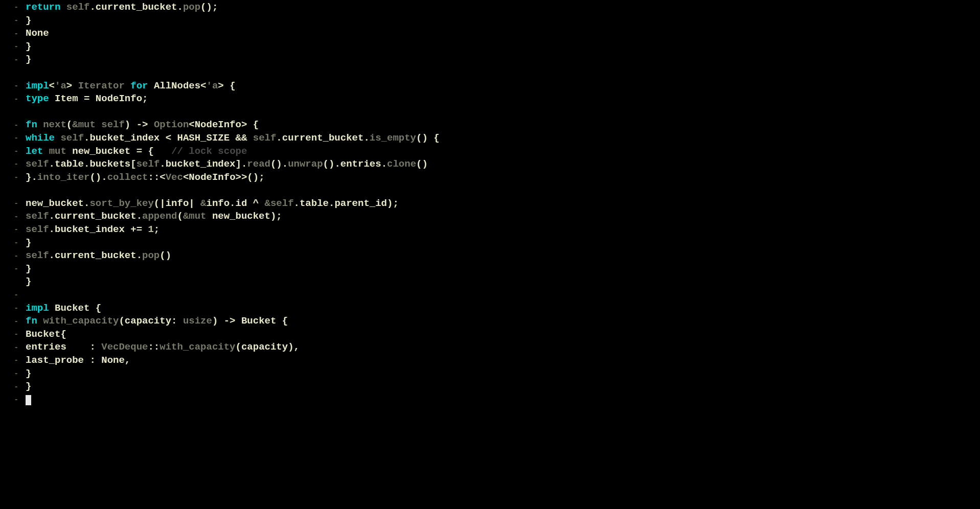  Describe the element at coordinates (37, 86) in the screenshot. I see `token-kw: impl` at that location.